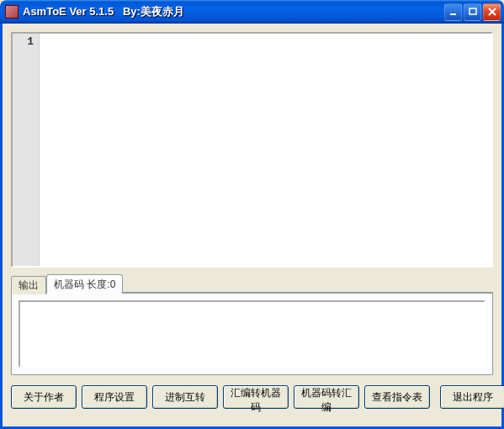  What do you see at coordinates (491, 12) in the screenshot?
I see `close-button` at bounding box center [491, 12].